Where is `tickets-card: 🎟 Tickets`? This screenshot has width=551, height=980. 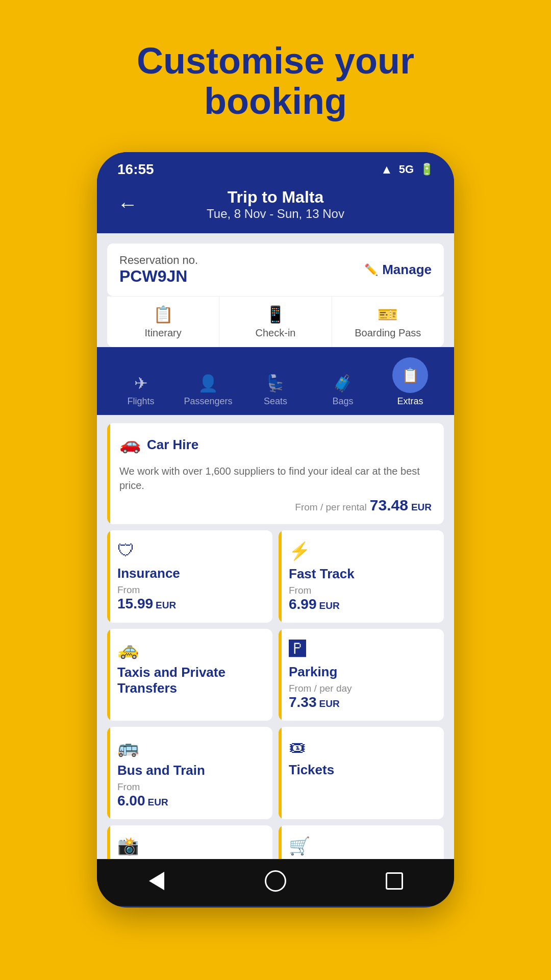 tickets-card: 🎟 Tickets is located at coordinates (361, 773).